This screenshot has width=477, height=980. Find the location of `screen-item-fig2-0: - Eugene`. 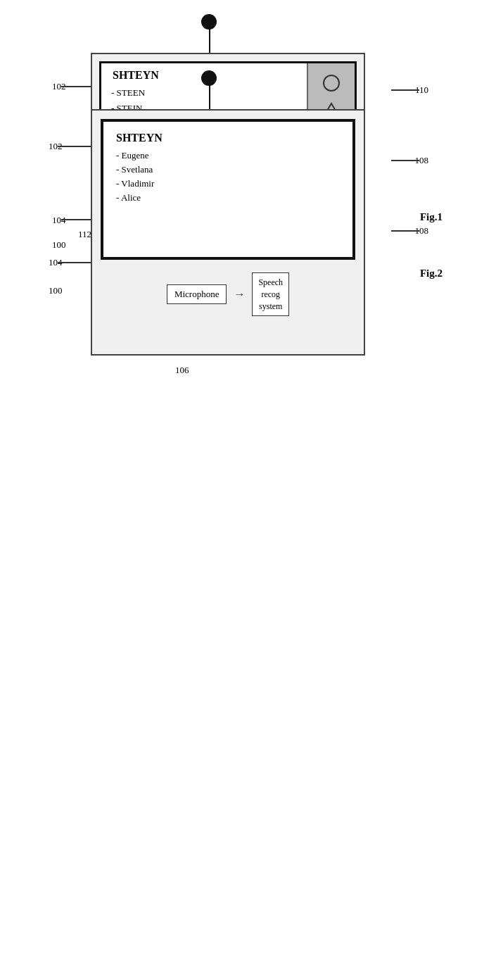

screen-item-fig2-0: - Eugene is located at coordinates (228, 156).